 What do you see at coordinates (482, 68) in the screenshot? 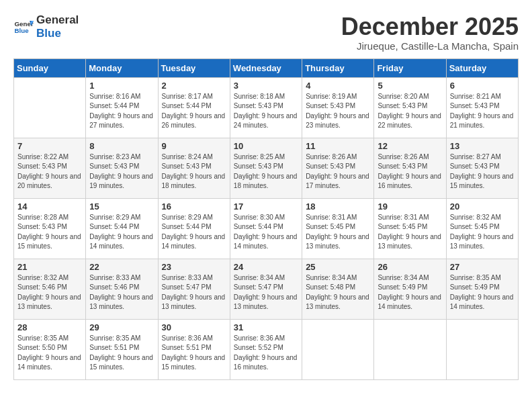
I see `weekday-header-saturday: Saturday` at bounding box center [482, 68].